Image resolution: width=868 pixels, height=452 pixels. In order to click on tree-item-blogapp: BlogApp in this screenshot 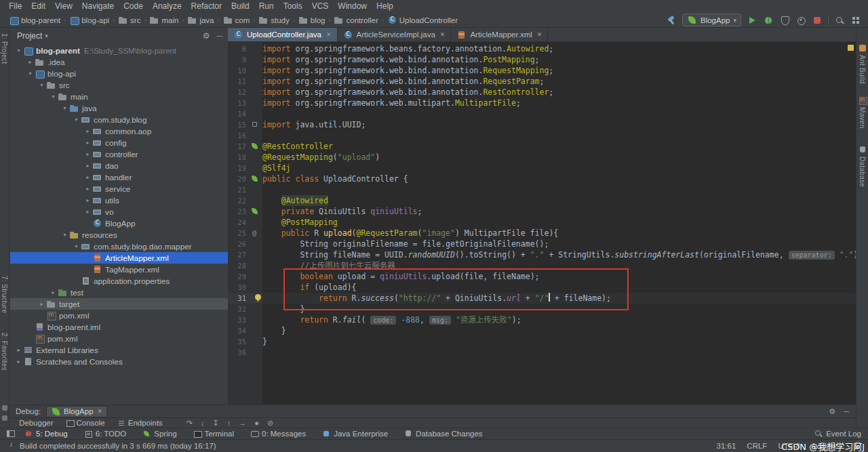, I will do `click(119, 224)`.